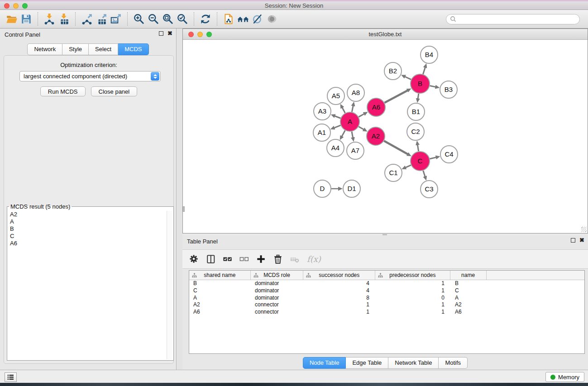 The width and height of the screenshot is (588, 386). I want to click on memory-button: Memory, so click(565, 377).